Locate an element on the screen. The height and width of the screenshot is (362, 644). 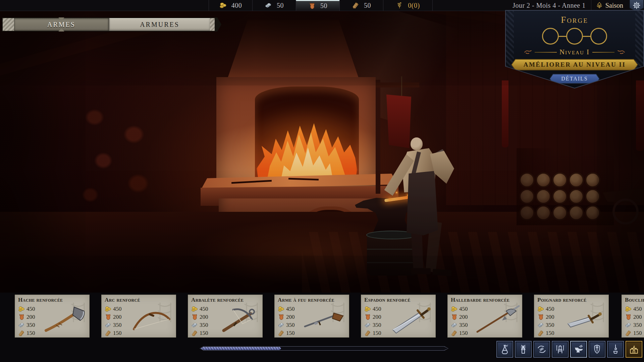
toolbar-windmill-button is located at coordinates (523, 349).